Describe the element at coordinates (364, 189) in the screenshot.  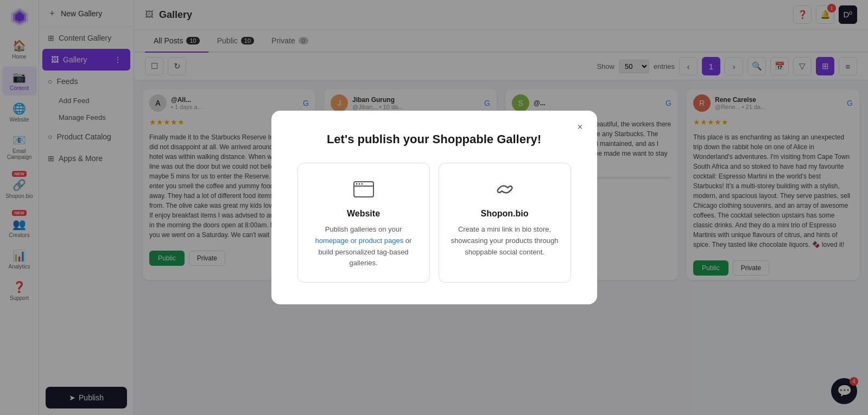
I see `website-option-icon` at that location.